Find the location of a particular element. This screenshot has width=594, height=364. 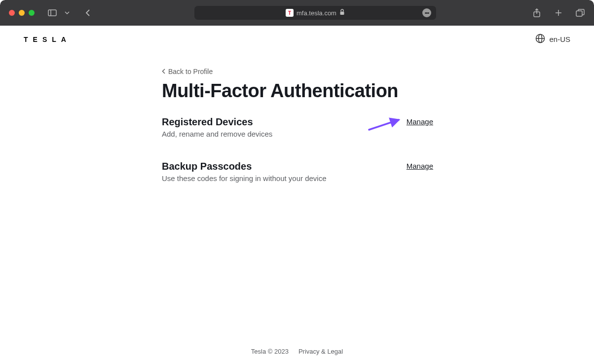

tab-dropdown-button is located at coordinates (67, 13).